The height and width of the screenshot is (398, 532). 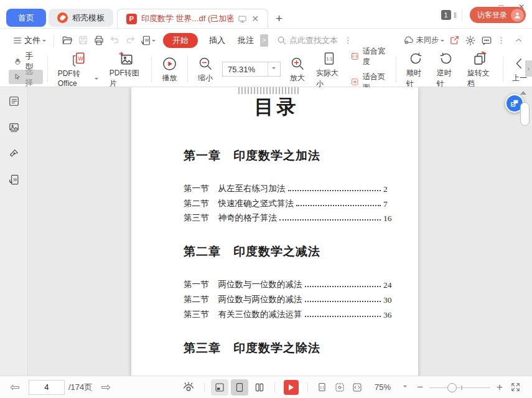 What do you see at coordinates (264, 40) in the screenshot?
I see `ribbon-expand-button: >` at bounding box center [264, 40].